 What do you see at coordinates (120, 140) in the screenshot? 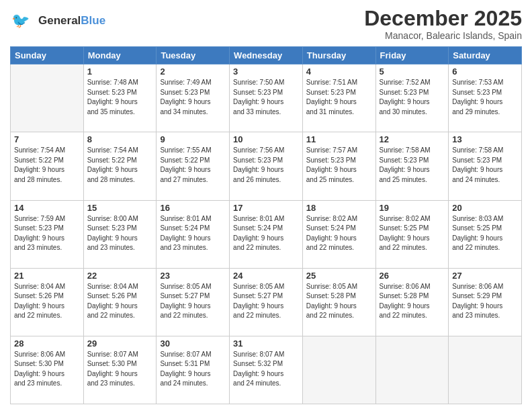
I see `day-number: 8` at bounding box center [120, 140].